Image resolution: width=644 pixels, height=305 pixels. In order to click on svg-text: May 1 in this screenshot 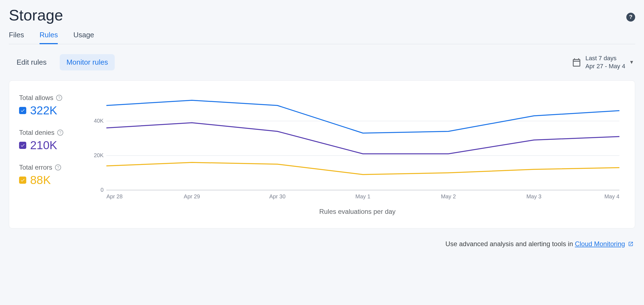, I will do `click(363, 196)`.